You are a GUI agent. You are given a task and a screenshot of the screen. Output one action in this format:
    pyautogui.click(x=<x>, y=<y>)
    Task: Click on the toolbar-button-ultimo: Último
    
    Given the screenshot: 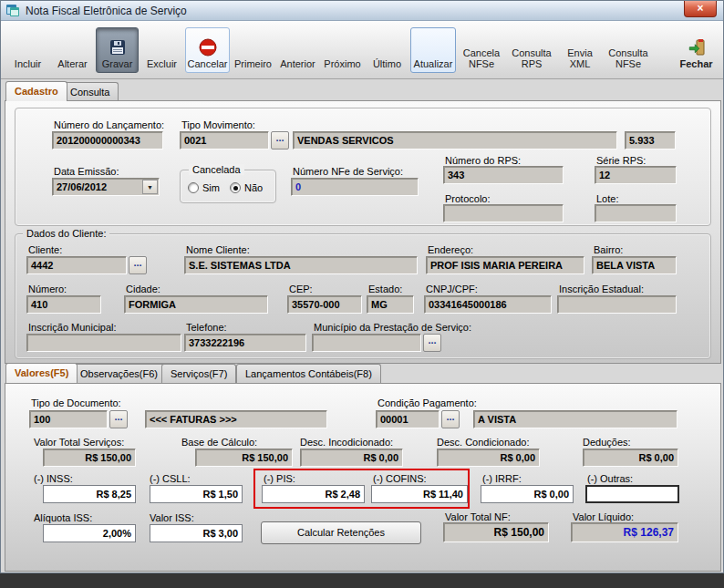 What is the action you would take?
    pyautogui.click(x=387, y=50)
    